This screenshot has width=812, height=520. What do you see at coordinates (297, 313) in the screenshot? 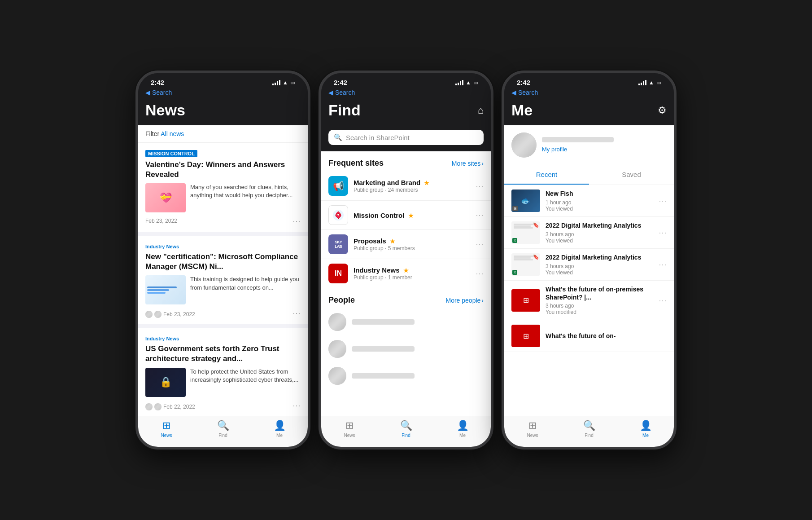
I see `more-btn-2: ⋯` at bounding box center [297, 313].